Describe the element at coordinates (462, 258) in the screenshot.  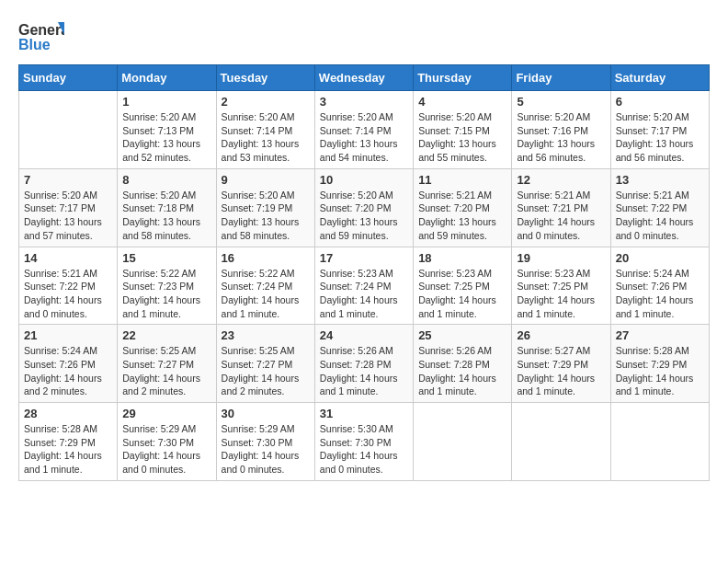
I see `day-number: 18` at that location.